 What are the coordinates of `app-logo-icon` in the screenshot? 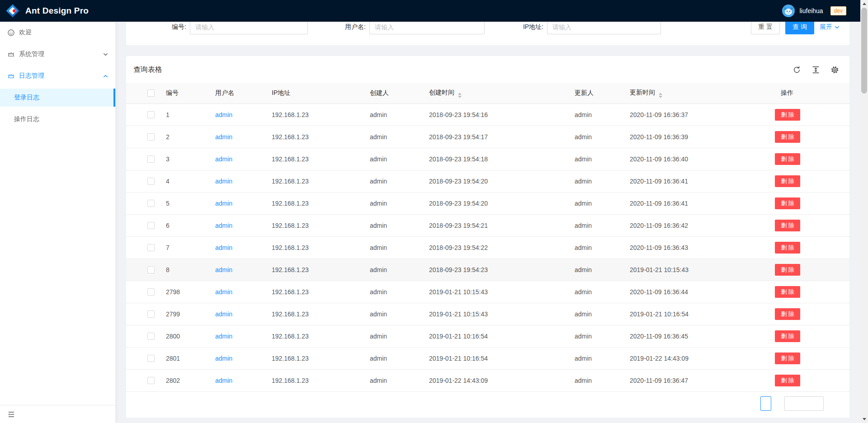 It's located at (13, 11).